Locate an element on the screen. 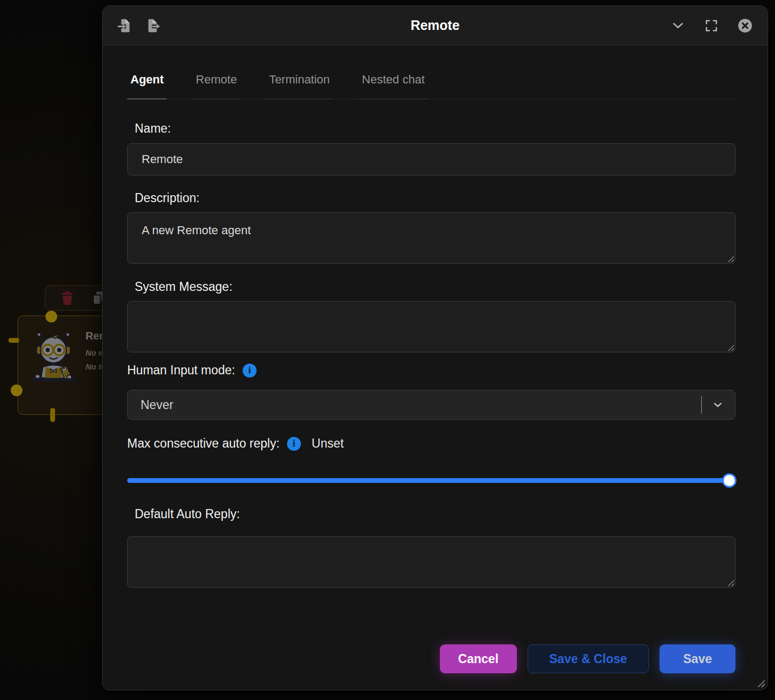 The width and height of the screenshot is (775, 700). tab-bar: Agent Remote Termination Nested chat is located at coordinates (431, 86).